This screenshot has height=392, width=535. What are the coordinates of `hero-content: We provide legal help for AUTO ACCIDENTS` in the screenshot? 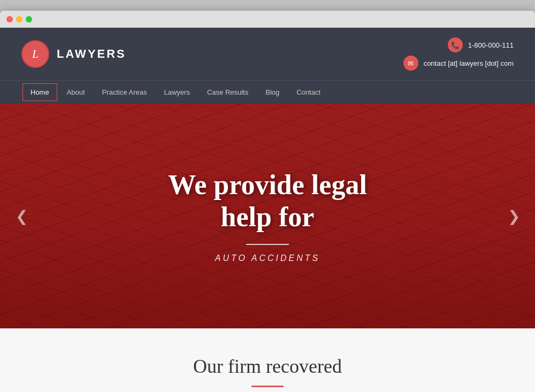 It's located at (268, 216).